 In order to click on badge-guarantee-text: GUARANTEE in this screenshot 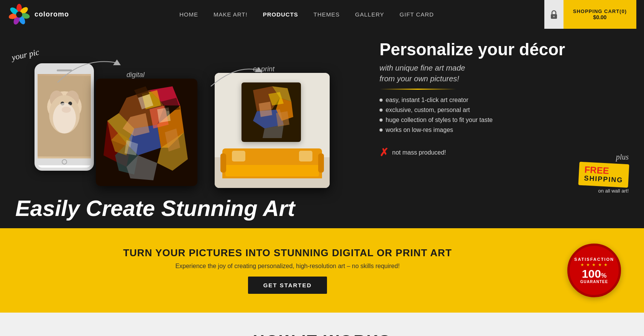, I will do `click(594, 282)`.